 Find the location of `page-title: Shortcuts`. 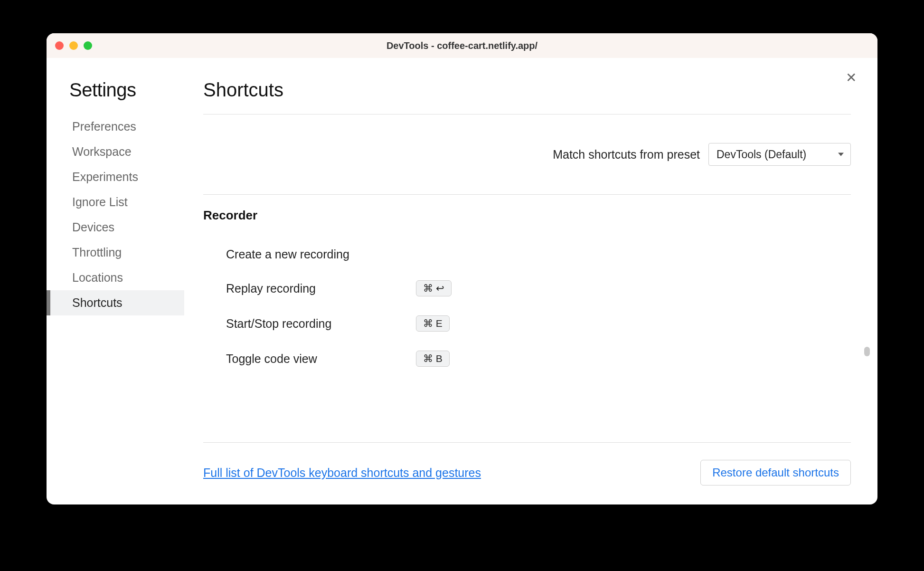

page-title: Shortcuts is located at coordinates (243, 90).